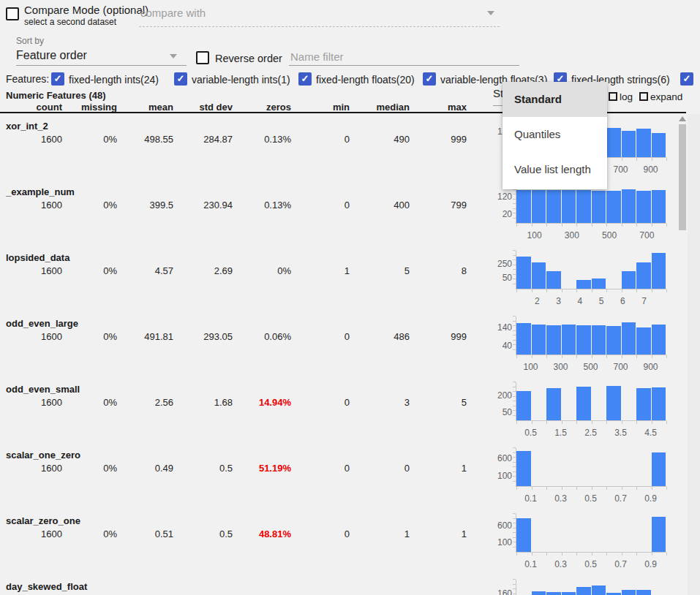 This screenshot has width=700, height=595. I want to click on menu-item-standard: Standard, so click(554, 99).